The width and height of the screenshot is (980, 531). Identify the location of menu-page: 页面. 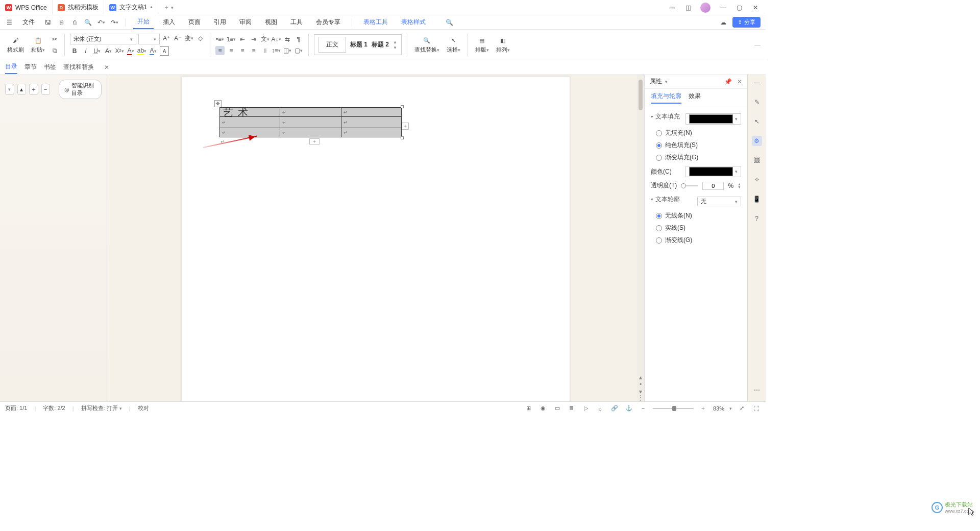
(194, 22).